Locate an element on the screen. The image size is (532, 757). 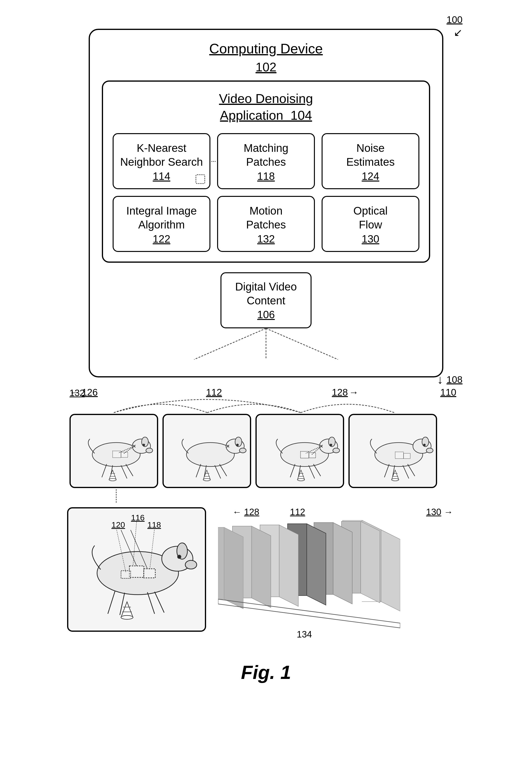
svg-text: 120 is located at coordinates (118, 525).